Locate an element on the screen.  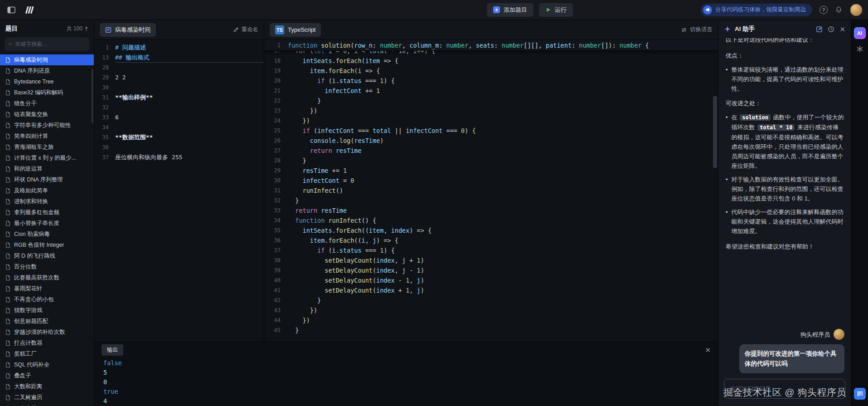
code-line: 24 }) is located at coordinates (491, 121).